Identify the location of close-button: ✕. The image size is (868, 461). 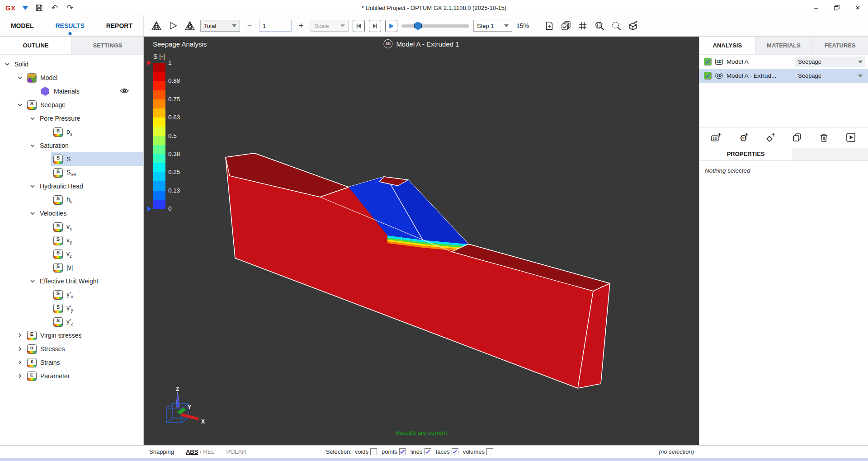
(858, 8).